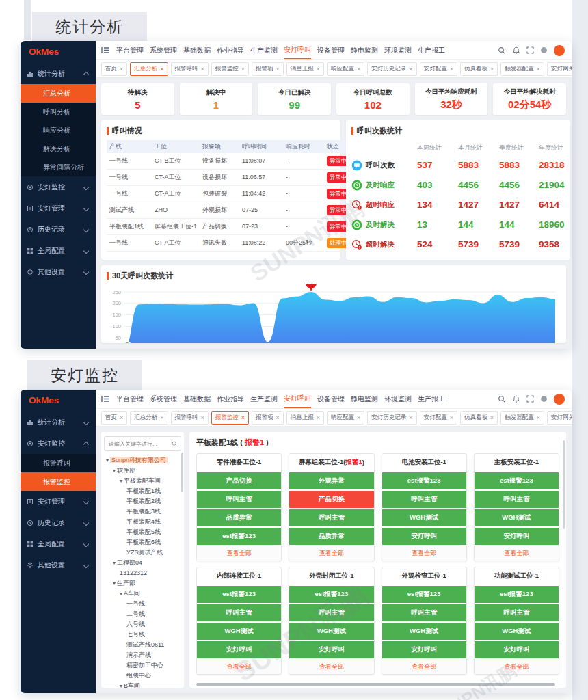 This screenshot has width=588, height=700. I want to click on tree-node-二号线: 二号线, so click(142, 614).